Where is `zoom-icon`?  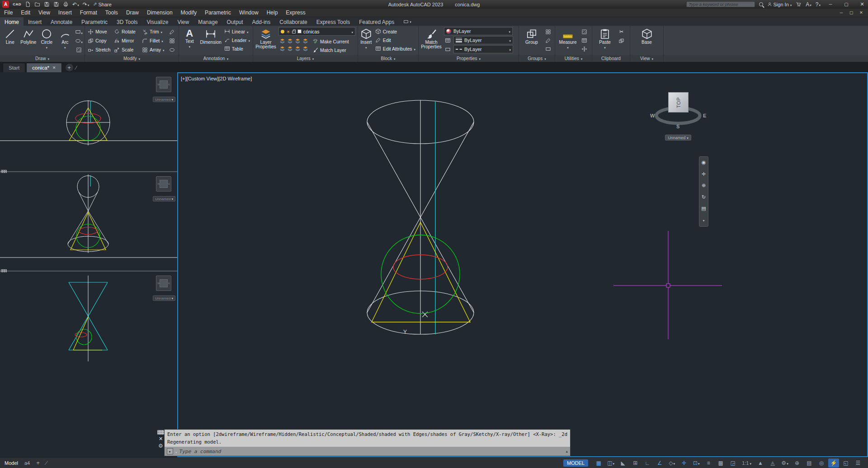
zoom-icon is located at coordinates (703, 185).